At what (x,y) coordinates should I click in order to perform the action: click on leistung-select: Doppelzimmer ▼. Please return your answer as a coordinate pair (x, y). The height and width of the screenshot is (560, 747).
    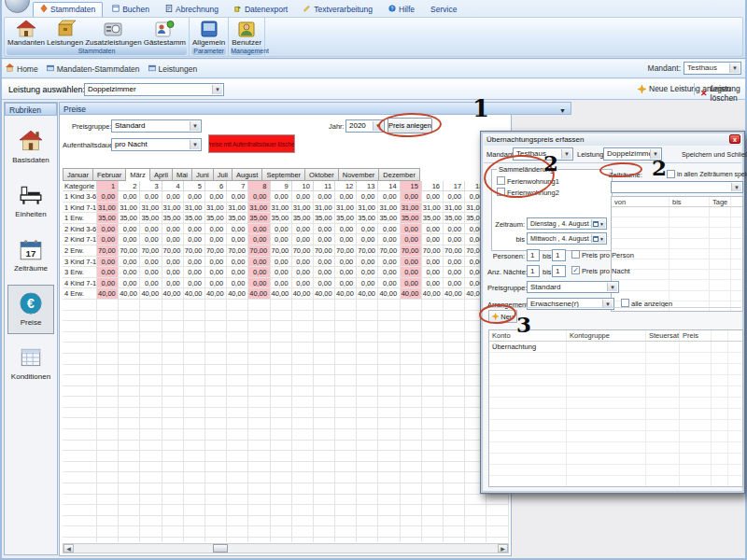
    Looking at the image, I should click on (154, 90).